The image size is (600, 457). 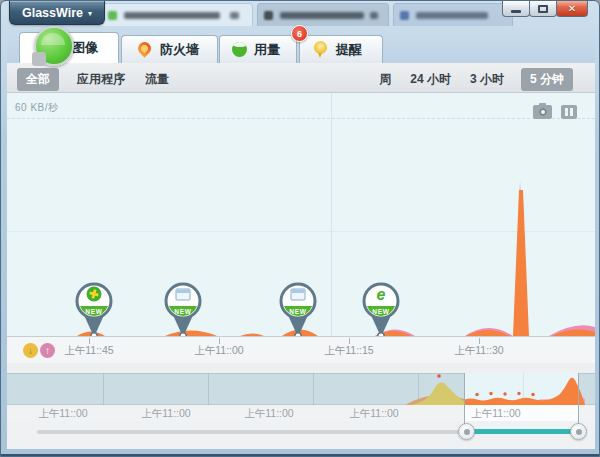 What do you see at coordinates (301, 350) in the screenshot?
I see `time-axis-strip: ↓ ↑ 上午11::45 上午11::00 上午11::15 上午11::30` at bounding box center [301, 350].